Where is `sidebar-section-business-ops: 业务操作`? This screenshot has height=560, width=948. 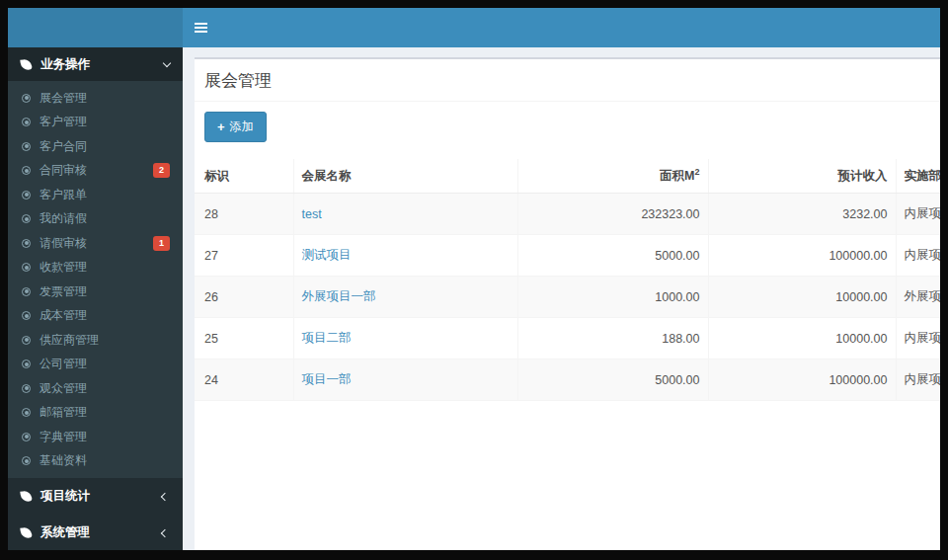
sidebar-section-business-ops: 业务操作 is located at coordinates (95, 64).